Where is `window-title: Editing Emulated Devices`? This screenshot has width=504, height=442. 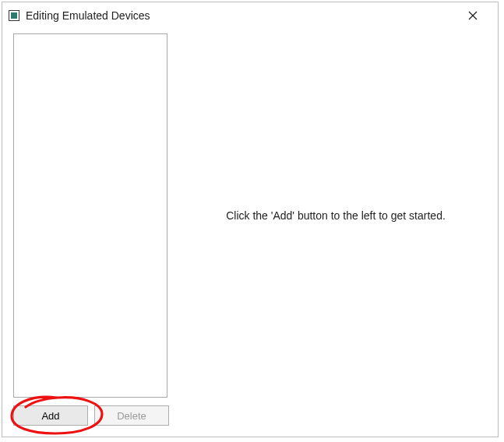
window-title: Editing Emulated Devices is located at coordinates (88, 16).